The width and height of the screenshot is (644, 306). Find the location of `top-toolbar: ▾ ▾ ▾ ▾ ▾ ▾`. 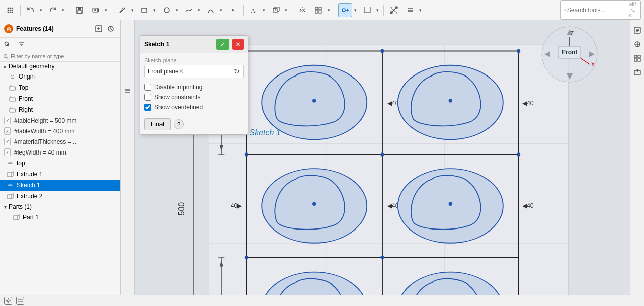

top-toolbar: ▾ ▾ ▾ ▾ ▾ ▾ is located at coordinates (322, 10).